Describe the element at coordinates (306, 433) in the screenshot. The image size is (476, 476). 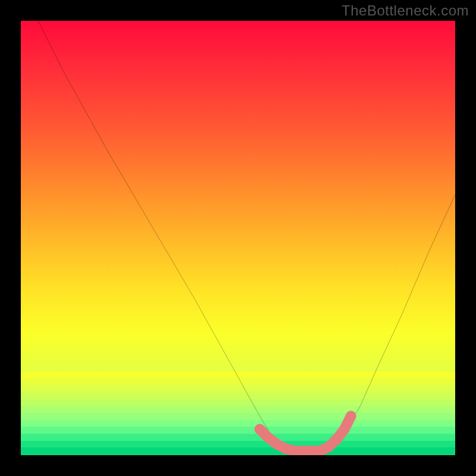
I see `sweet-spot-markers` at that location.